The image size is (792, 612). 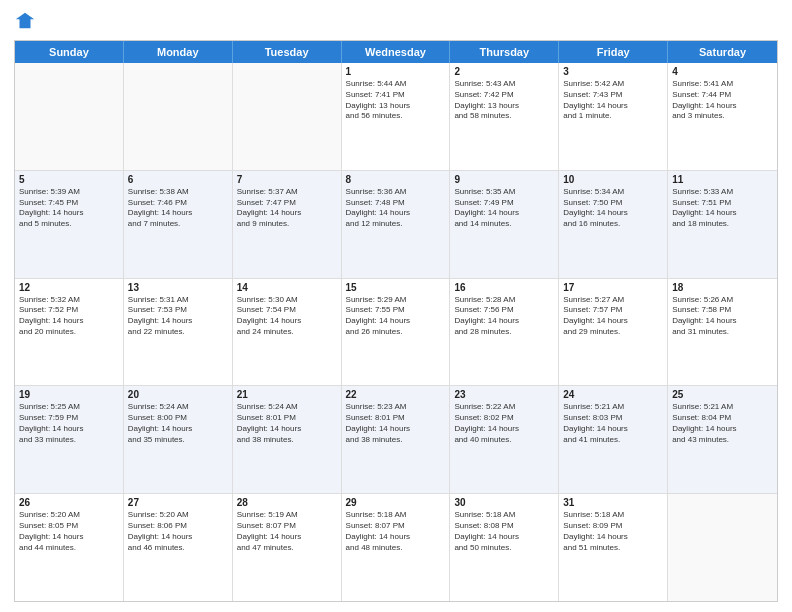 What do you see at coordinates (178, 300) in the screenshot?
I see `cell-info-line: Sunrise: 5:31 AM` at bounding box center [178, 300].